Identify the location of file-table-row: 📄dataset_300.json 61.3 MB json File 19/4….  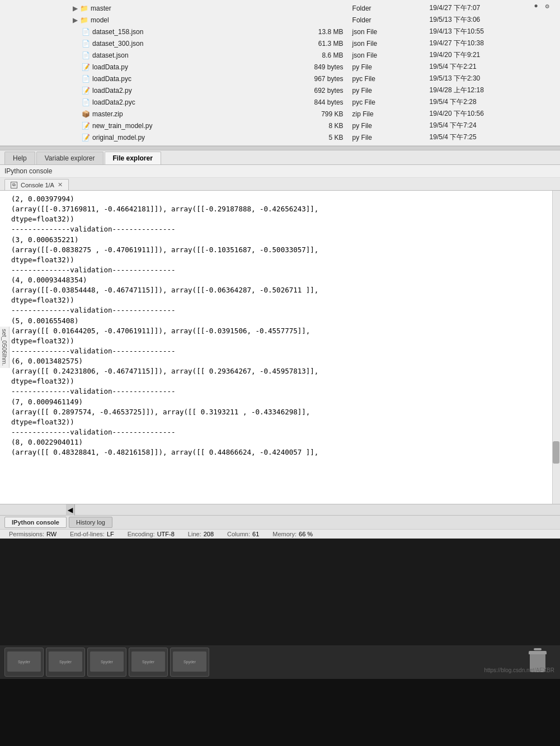
(280, 44).